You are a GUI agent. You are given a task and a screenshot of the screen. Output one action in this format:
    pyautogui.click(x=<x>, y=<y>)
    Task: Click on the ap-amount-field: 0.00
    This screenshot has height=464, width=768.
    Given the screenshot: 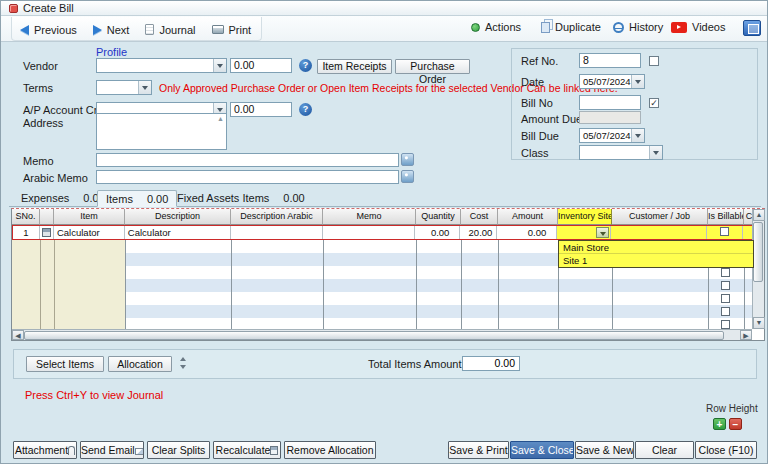 What is the action you would take?
    pyautogui.click(x=261, y=110)
    